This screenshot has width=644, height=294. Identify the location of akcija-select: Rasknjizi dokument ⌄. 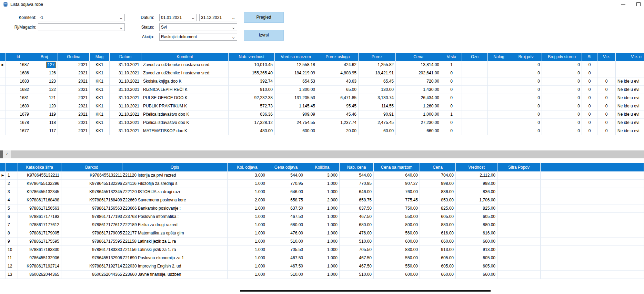
(198, 37).